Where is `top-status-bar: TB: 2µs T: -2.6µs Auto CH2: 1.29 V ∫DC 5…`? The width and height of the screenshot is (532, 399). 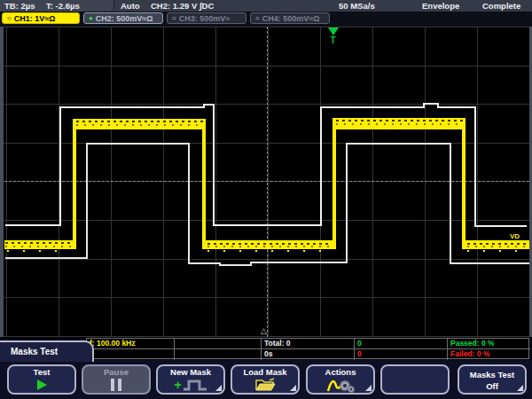 top-status-bar: TB: 2µs T: -2.6µs Auto CH2: 1.29 V ∫DC 5… is located at coordinates (266, 5).